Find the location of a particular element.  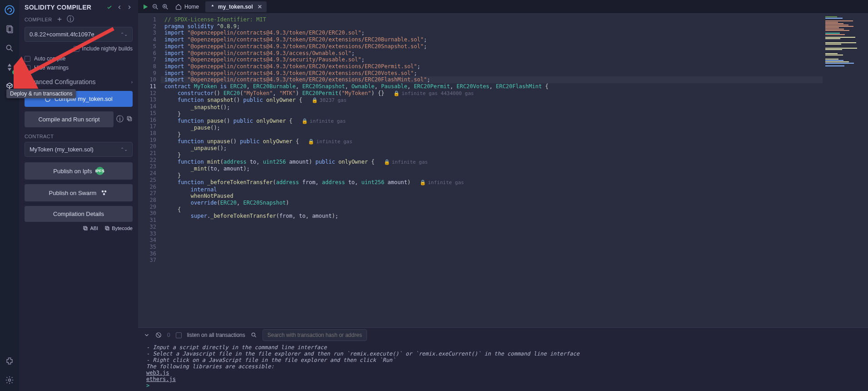

nightly-label: Include nightly builds is located at coordinates (107, 49).